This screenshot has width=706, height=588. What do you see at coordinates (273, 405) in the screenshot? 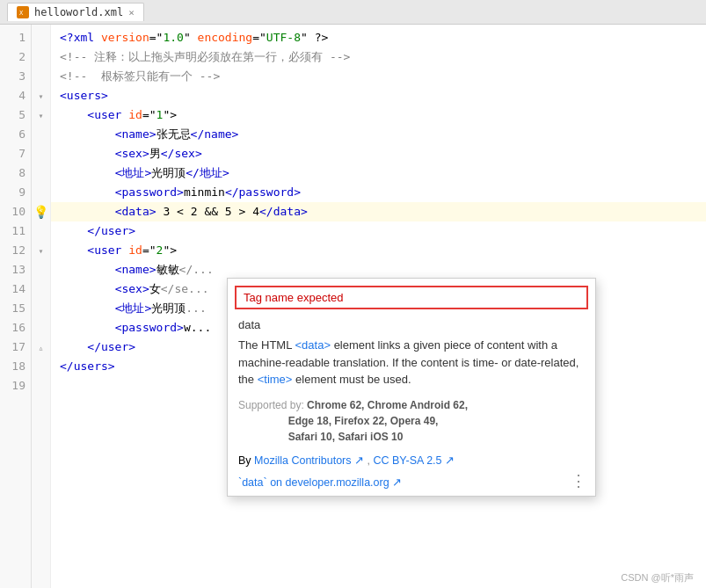
I see `supported-label: Supported by:` at bounding box center [273, 405].